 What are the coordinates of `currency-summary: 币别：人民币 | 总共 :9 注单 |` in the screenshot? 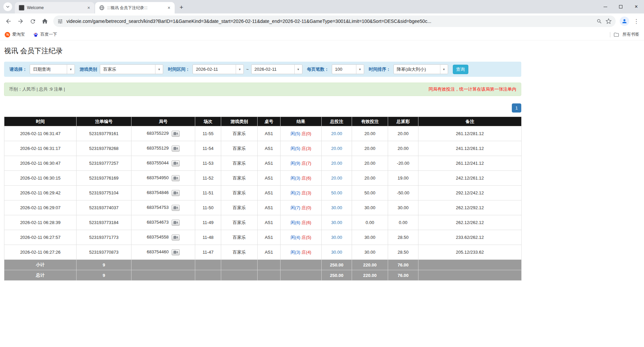 It's located at (37, 89).